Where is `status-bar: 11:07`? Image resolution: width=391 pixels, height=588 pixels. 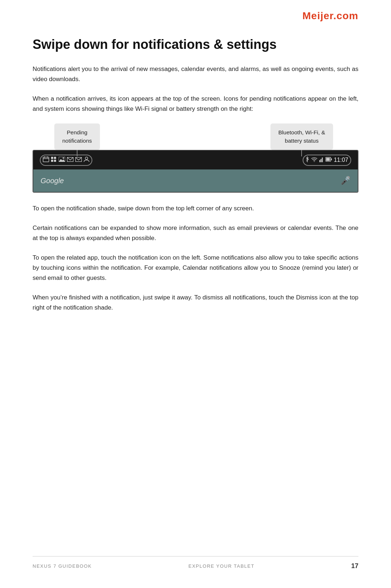
status-bar: 11:07 is located at coordinates (196, 160).